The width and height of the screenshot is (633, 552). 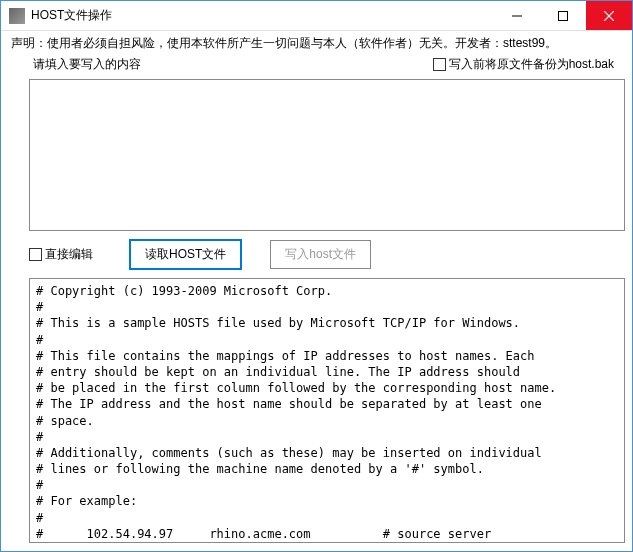 What do you see at coordinates (36, 254) in the screenshot?
I see `direct-edit-checkbox` at bounding box center [36, 254].